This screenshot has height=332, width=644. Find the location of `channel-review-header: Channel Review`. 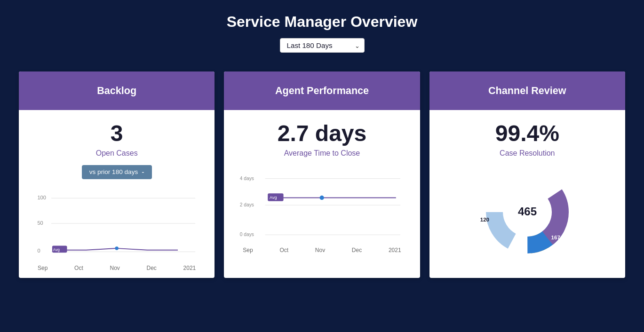

channel-review-header: Channel Review is located at coordinates (527, 91).